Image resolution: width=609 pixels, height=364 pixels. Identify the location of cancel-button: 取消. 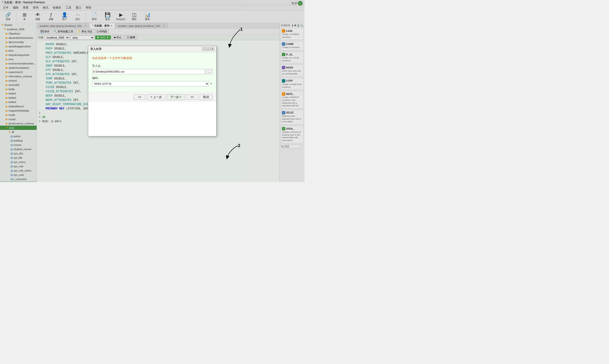
(206, 97).